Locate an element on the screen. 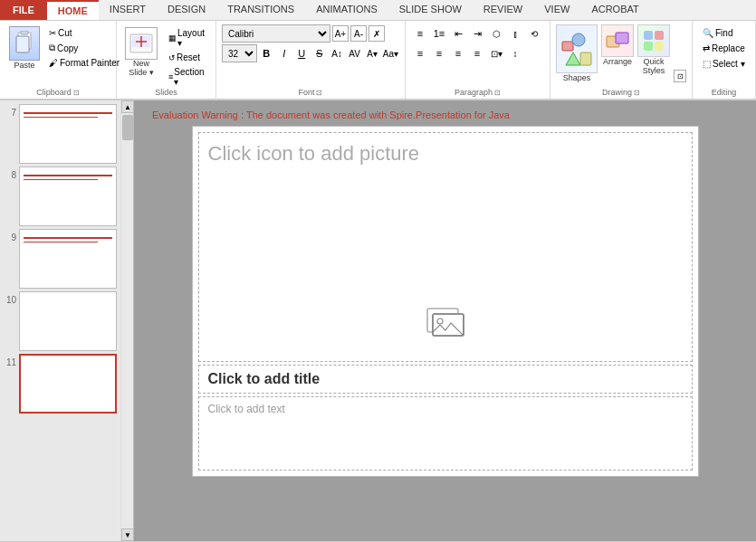 Image resolution: width=756 pixels, height=542 pixels. section-button: ≡ Section ▾ is located at coordinates (187, 77).